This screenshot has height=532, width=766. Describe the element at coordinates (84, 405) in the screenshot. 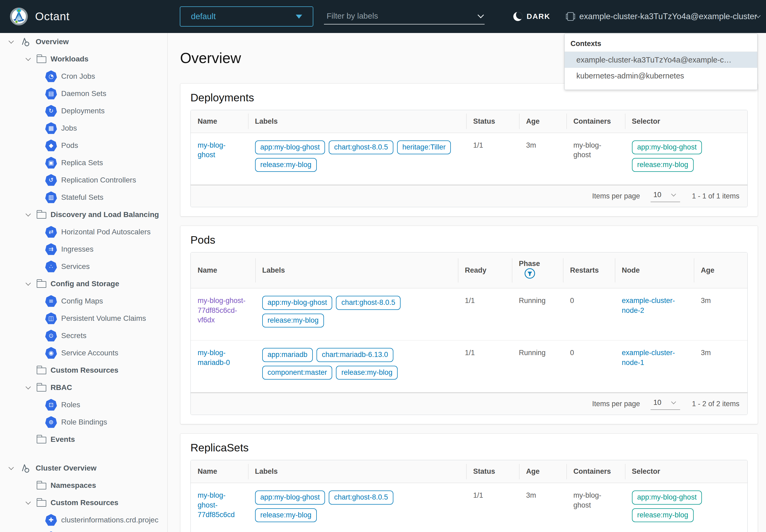

I see `sidebar-item-roles: ⊡Roles` at that location.